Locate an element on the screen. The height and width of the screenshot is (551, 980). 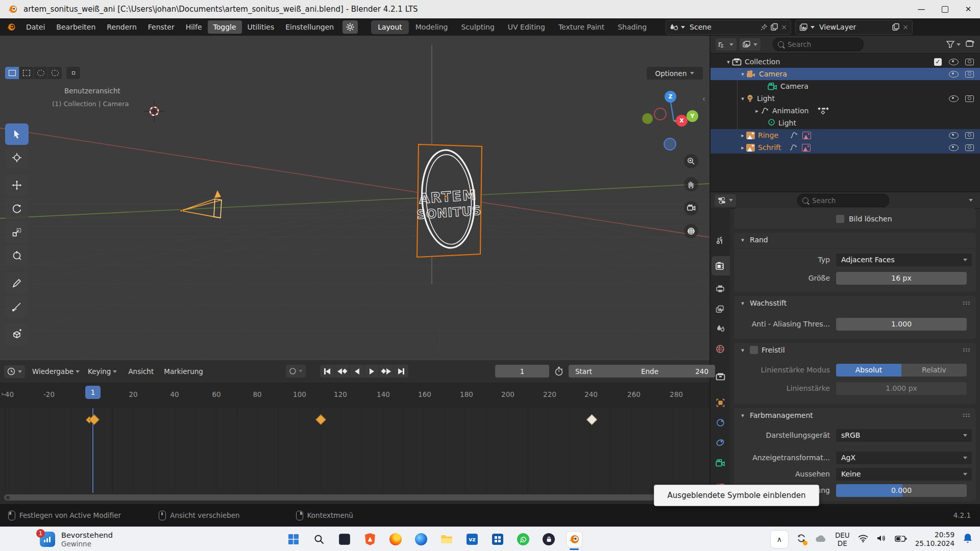
onedrive-cloud-icon is located at coordinates (821, 539).